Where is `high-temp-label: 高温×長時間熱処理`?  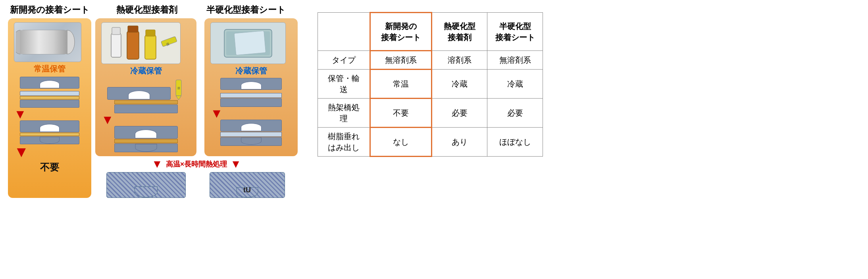
high-temp-label: 高温×長時間熱処理 is located at coordinates (197, 164).